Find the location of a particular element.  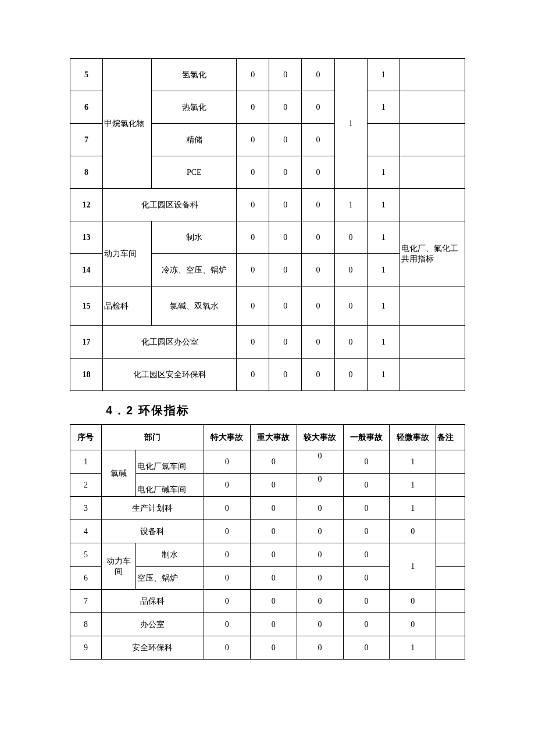

seq-cell: 7 is located at coordinates (86, 601).